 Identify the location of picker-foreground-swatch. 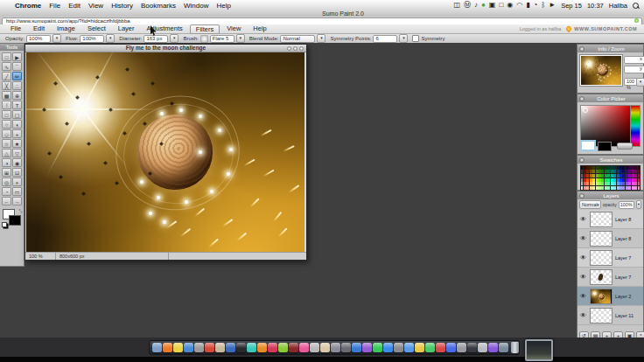
(588, 145).